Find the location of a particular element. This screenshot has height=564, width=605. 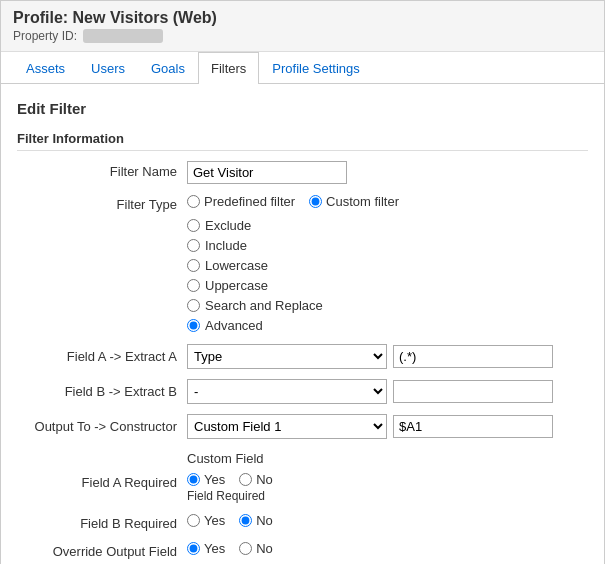

property-id-row: Property ID: is located at coordinates (302, 36).